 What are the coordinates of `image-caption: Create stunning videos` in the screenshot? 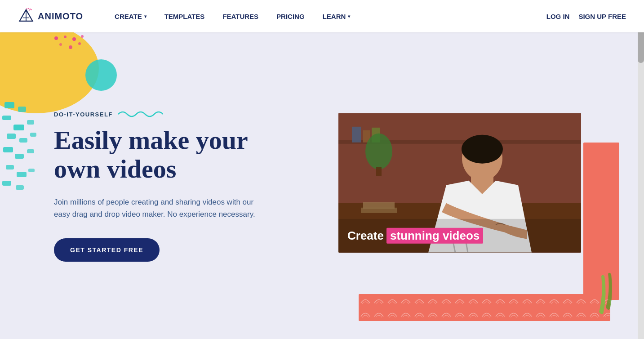 It's located at (460, 236).